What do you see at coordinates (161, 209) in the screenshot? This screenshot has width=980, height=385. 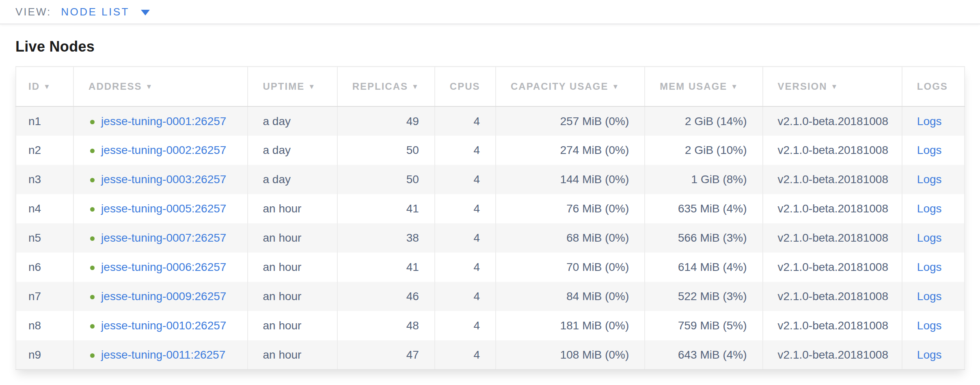 I see `node-address-cell: jesse-tuning-0005:26257` at bounding box center [161, 209].